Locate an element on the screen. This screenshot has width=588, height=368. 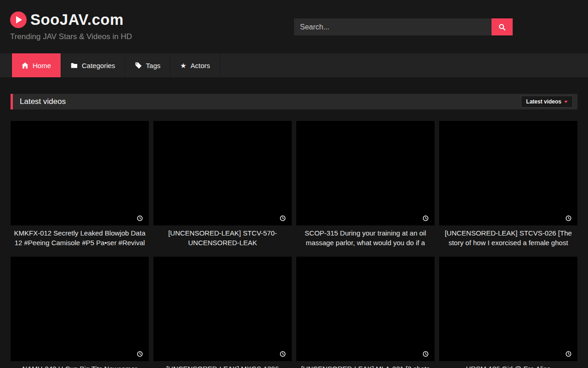
nav-item-categories: Categories is located at coordinates (93, 65).